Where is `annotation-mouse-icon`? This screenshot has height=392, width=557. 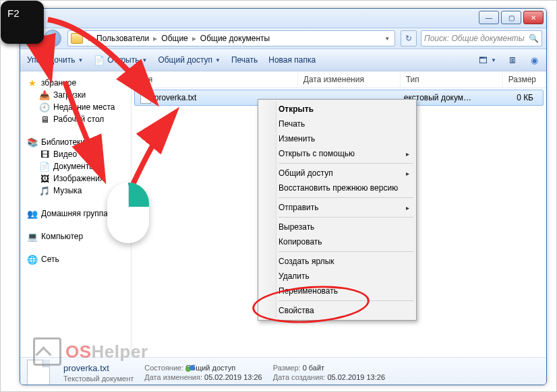 annotation-mouse-icon is located at coordinates (128, 213).